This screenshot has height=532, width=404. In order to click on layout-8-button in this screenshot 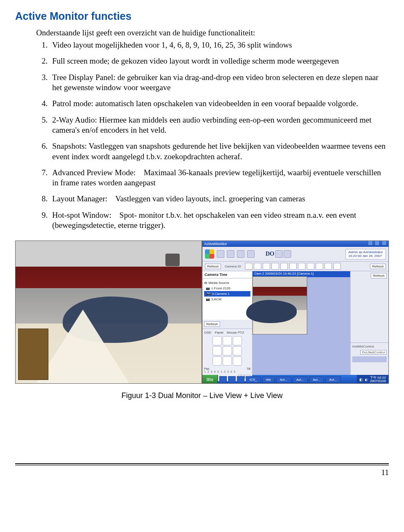, I will do `click(275, 266)`.